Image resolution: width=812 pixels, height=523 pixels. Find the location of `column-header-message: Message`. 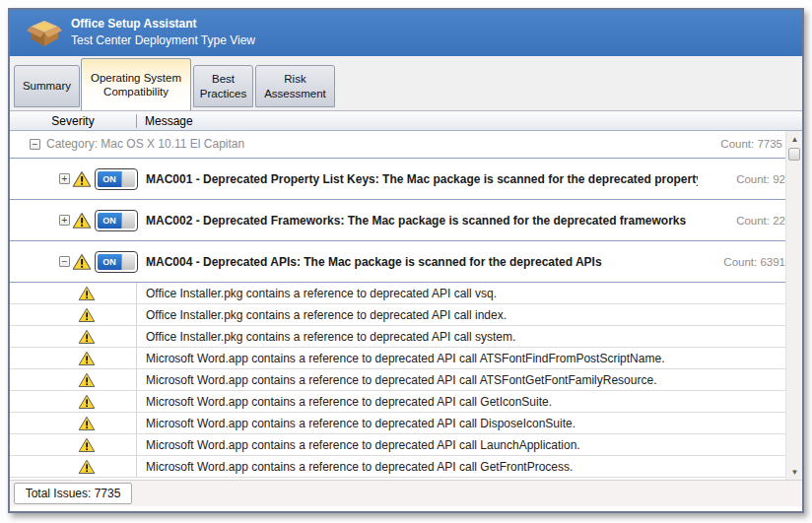

column-header-message: Message is located at coordinates (166, 121).